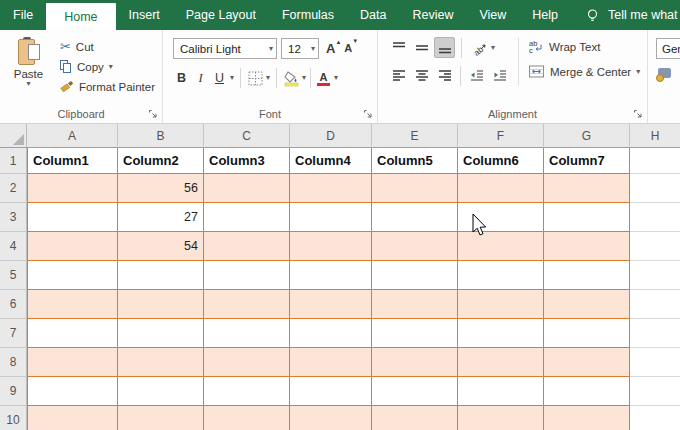  Describe the element at coordinates (304, 78) in the screenshot. I see `fill-color-dropdown-arrow: ▾` at that location.